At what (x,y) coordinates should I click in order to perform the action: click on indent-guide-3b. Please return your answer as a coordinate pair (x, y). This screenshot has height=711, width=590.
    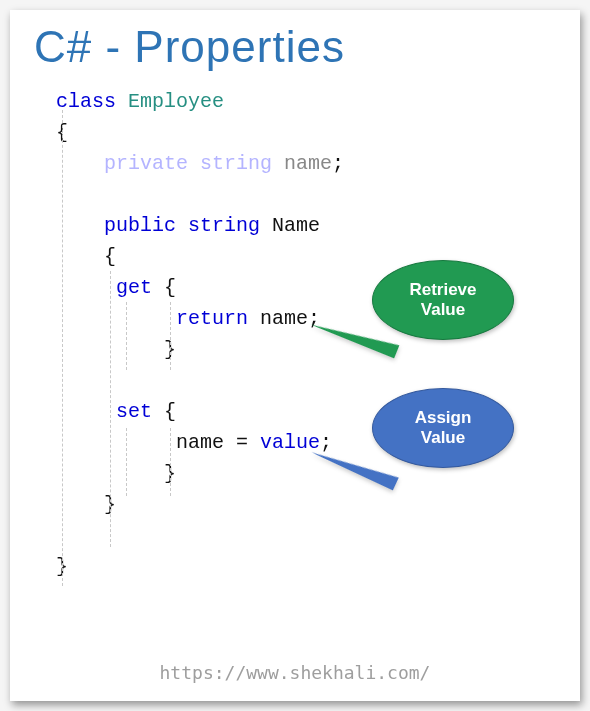
    Looking at the image, I should click on (126, 462).